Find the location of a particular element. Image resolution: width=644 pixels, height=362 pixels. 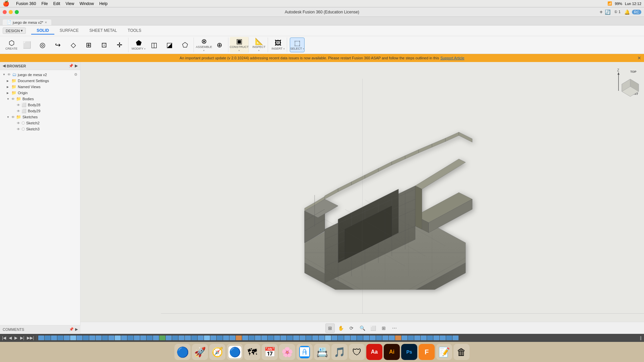

chamfer-btn: ◪ is located at coordinates (169, 45).